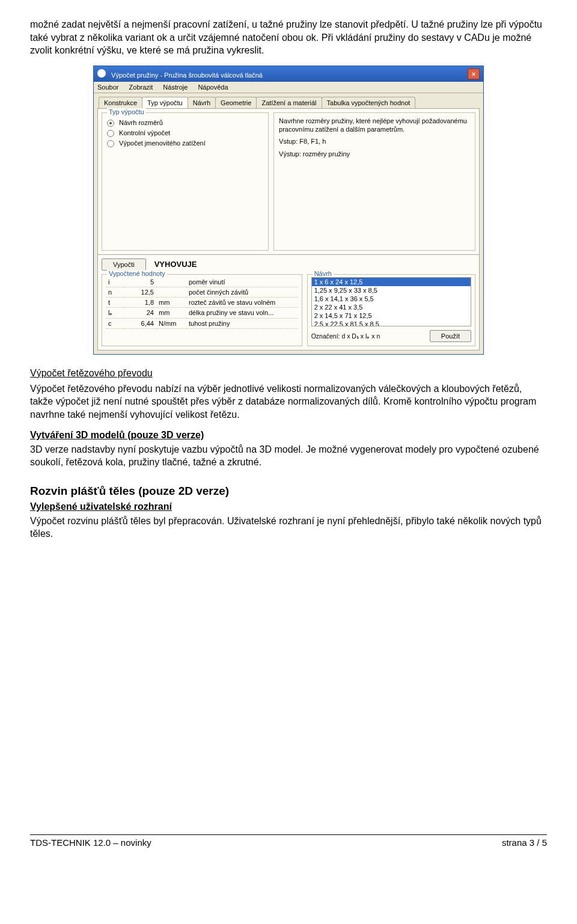 This screenshot has width=577, height=924. Describe the element at coordinates (162, 143) in the screenshot. I see `radio-label: Výpočet jmenovitého zatížení` at that location.